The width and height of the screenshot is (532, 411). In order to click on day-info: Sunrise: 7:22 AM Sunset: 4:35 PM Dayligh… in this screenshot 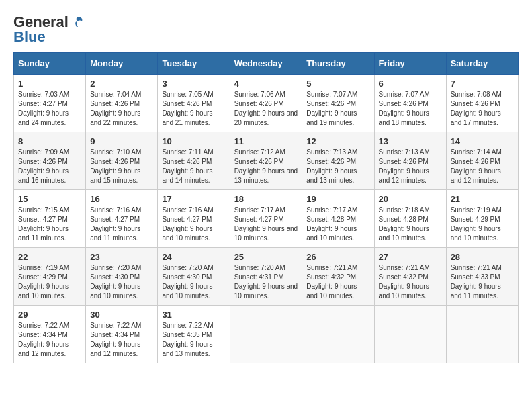, I will do `click(193, 340)`.